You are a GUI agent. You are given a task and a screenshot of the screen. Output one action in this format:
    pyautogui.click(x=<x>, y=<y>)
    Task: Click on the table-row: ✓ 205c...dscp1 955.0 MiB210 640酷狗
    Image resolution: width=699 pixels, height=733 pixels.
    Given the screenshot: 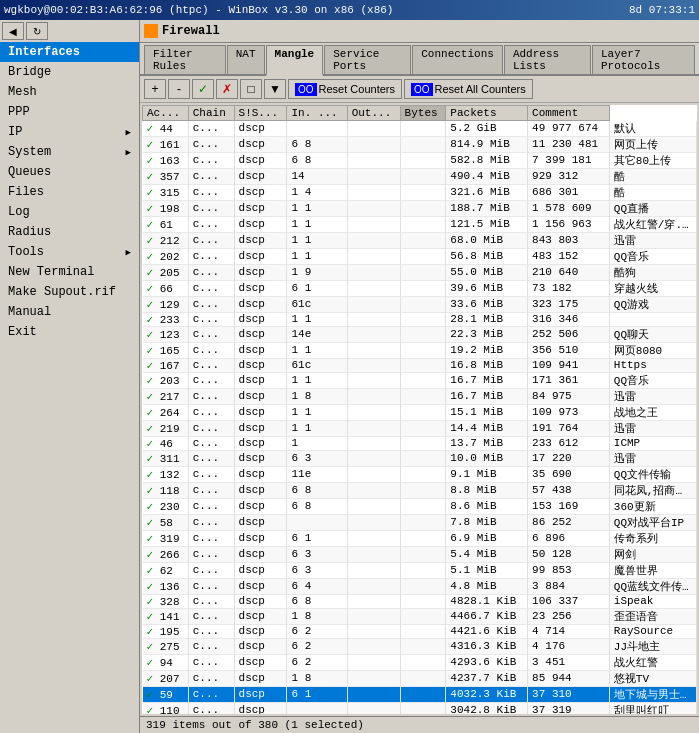 What is the action you would take?
    pyautogui.click(x=420, y=272)
    